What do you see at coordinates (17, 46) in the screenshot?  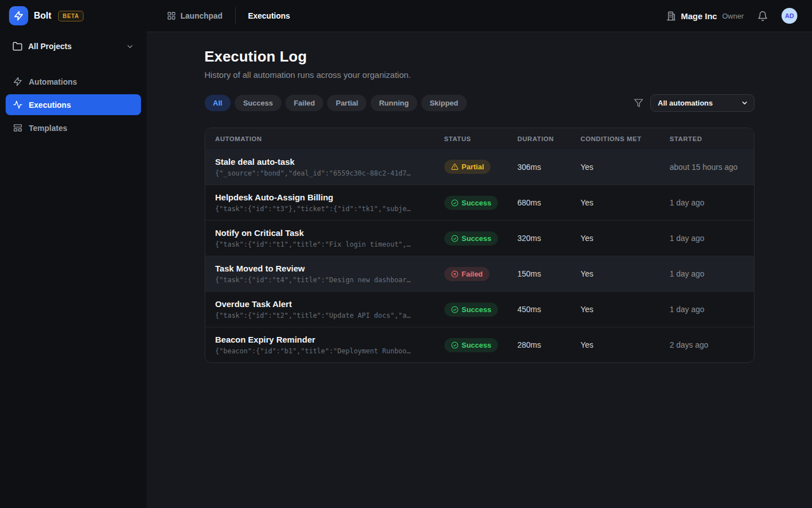 I see `folder-icon` at bounding box center [17, 46].